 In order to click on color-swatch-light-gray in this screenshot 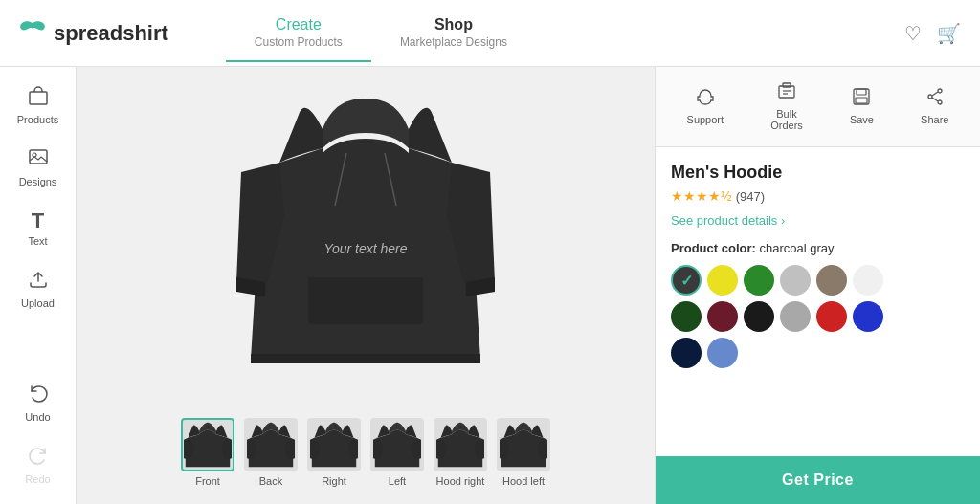, I will do `click(795, 280)`.